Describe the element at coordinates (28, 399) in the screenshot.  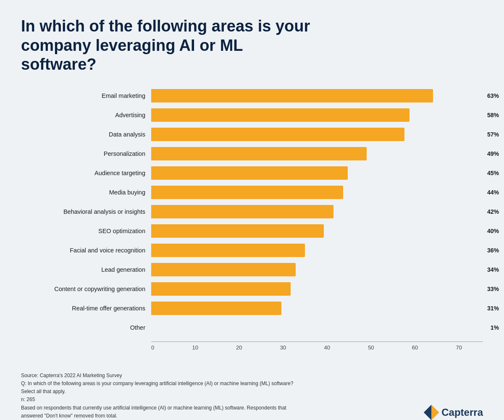
I see `footnote-line3: n: 265` at that location.